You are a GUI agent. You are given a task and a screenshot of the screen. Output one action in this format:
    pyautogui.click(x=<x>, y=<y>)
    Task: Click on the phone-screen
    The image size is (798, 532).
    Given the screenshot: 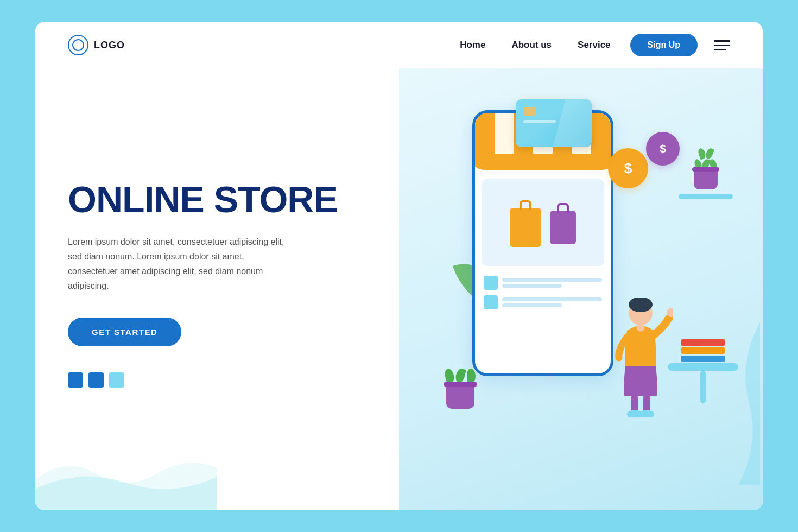 What is the action you would take?
    pyautogui.click(x=543, y=245)
    